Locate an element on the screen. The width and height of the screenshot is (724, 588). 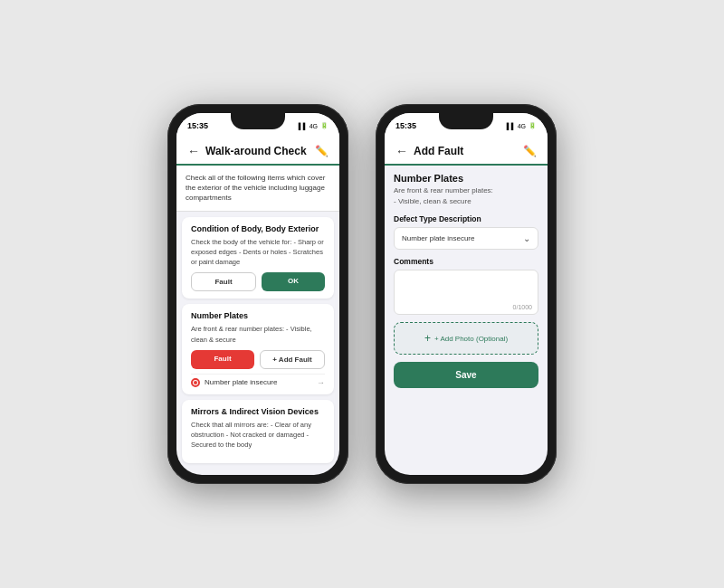
chevron-down-icon: ⌄ is located at coordinates (527, 239).